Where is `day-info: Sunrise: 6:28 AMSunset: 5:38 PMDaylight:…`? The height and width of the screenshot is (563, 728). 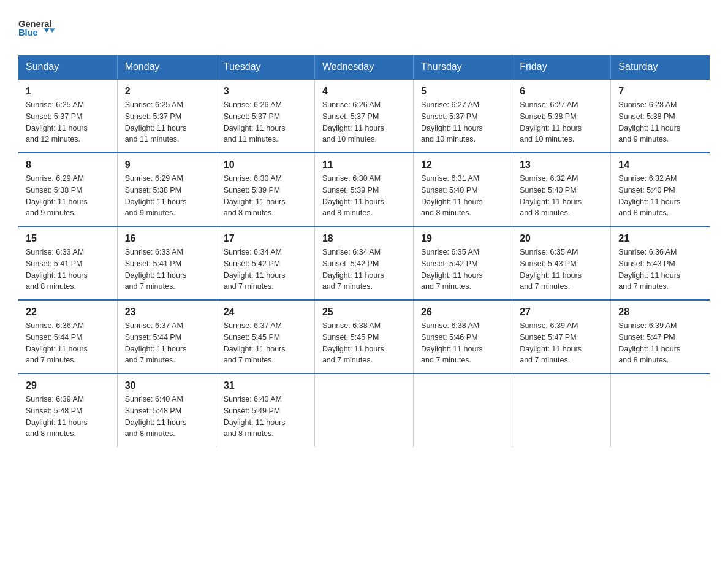
day-info: Sunrise: 6:28 AMSunset: 5:38 PMDaylight:… is located at coordinates (661, 123).